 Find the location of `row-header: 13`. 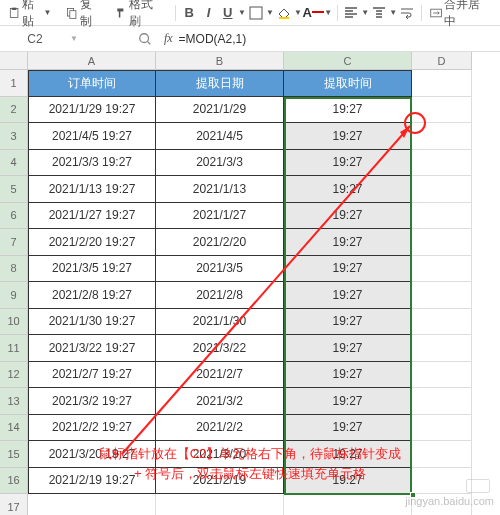

row-header: 13 is located at coordinates (14, 402).